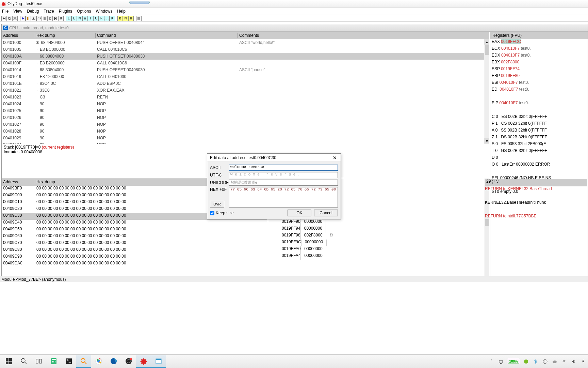  Describe the element at coordinates (246, 70) in the screenshot. I see `disasm-row: 00401014· 68 30804000PUSH OFFSET 0040803…` at that location.